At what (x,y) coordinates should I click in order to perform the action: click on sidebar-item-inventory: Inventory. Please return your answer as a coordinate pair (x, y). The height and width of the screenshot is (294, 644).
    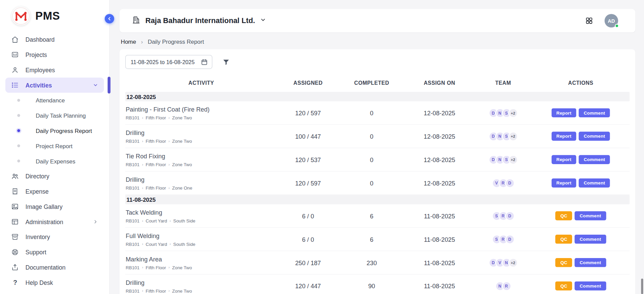
    Looking at the image, I should click on (55, 237).